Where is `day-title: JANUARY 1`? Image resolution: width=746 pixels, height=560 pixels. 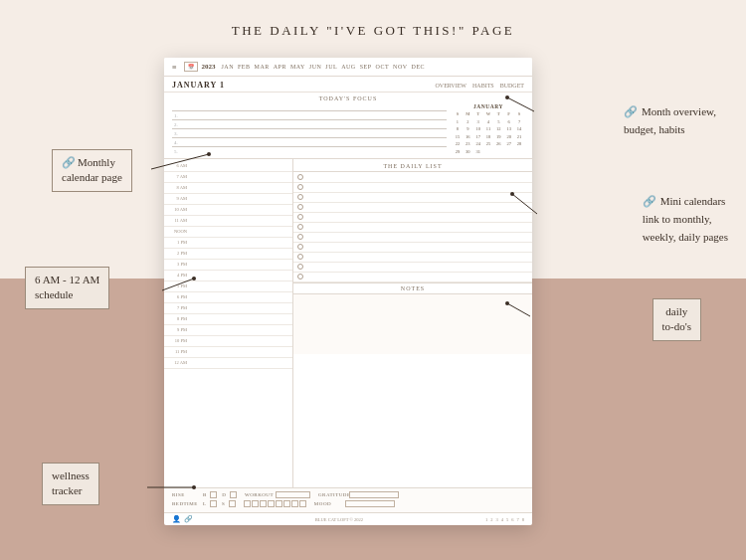 day-title: JANUARY 1 is located at coordinates (199, 86).